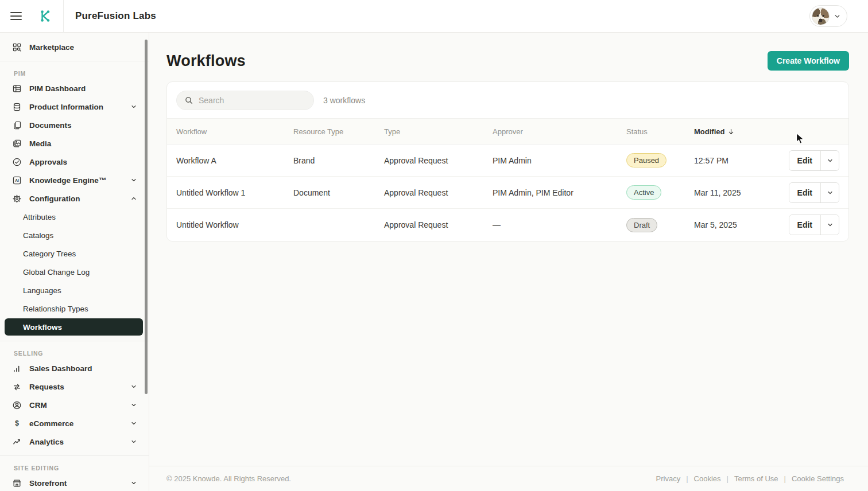  What do you see at coordinates (73, 47) in the screenshot?
I see `sidebar-item-marketplace: Marketplace` at bounding box center [73, 47].